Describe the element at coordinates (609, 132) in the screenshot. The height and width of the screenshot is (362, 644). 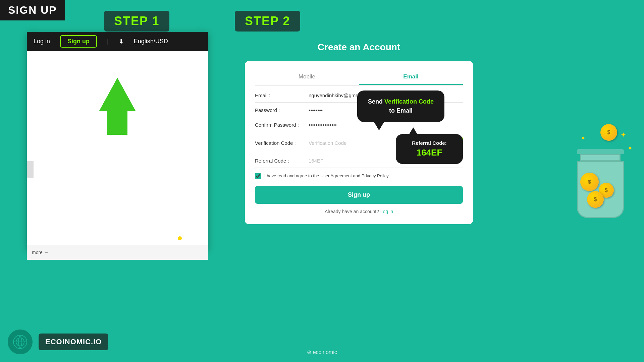
I see `coin-1: $` at that location.